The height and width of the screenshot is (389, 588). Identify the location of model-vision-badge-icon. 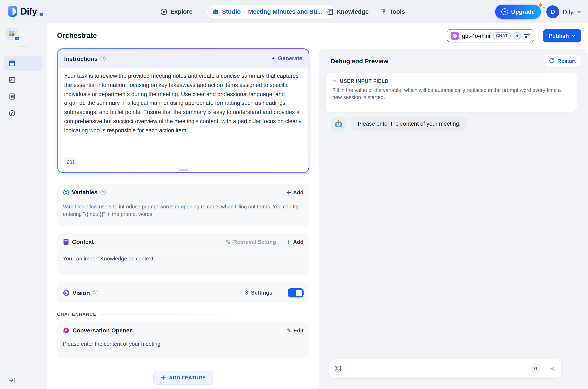
(517, 36).